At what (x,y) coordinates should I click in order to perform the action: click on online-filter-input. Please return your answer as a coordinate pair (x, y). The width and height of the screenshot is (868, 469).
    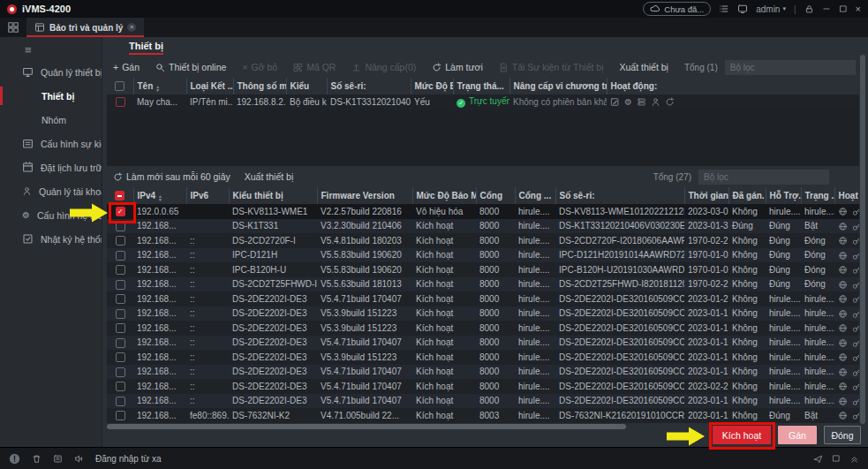
    Looking at the image, I should click on (764, 177).